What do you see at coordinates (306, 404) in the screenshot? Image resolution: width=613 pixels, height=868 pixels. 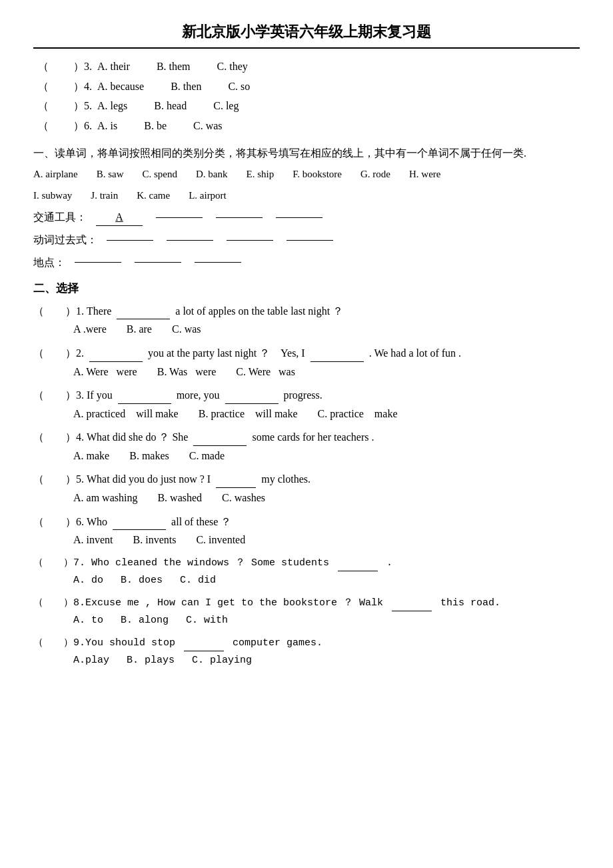 I see `question-3: （ ）3. If you more, you progress. A. prac…` at bounding box center [306, 404].